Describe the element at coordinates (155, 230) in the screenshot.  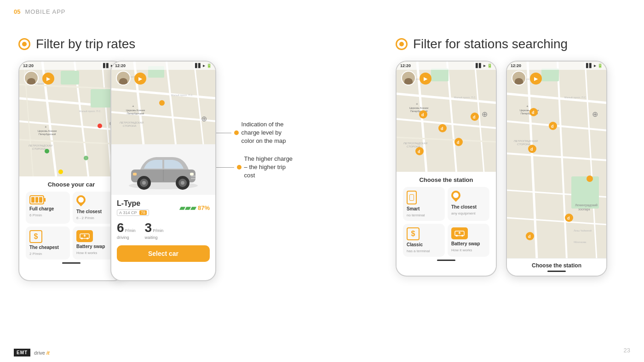
I see `price-waiting: 3 P/min waiting` at that location.